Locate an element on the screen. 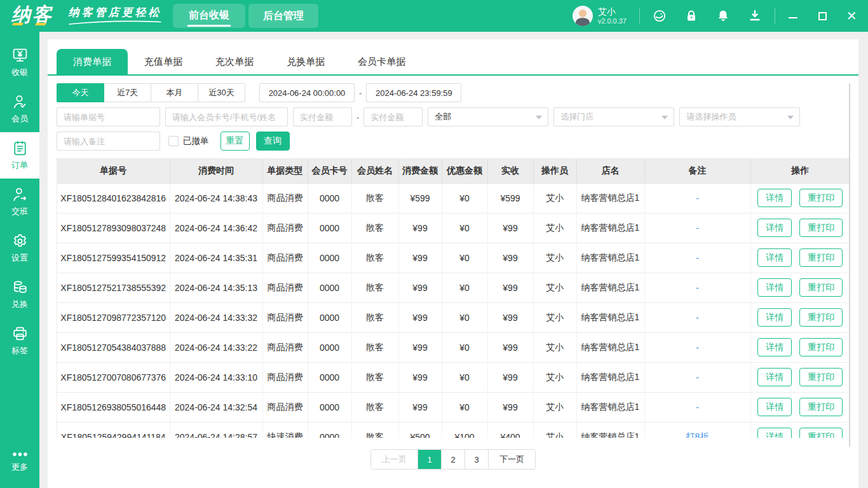  maximize-button is located at coordinates (822, 16).